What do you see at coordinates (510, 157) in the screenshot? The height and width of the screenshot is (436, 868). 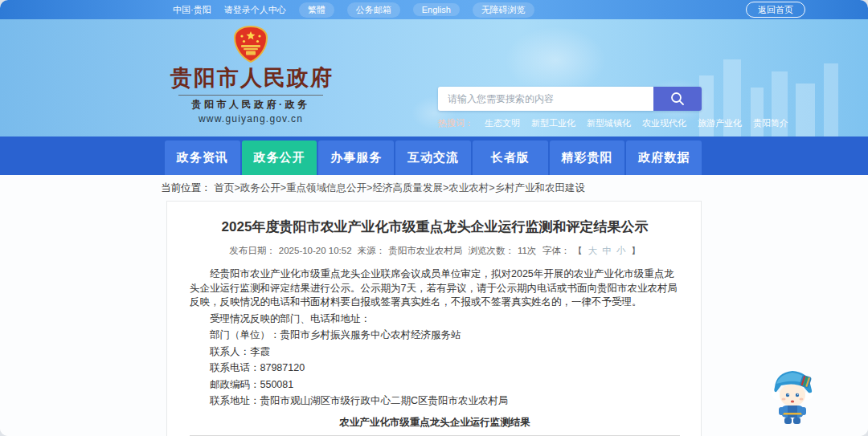 I see `nav-tab: 长者版` at bounding box center [510, 157].